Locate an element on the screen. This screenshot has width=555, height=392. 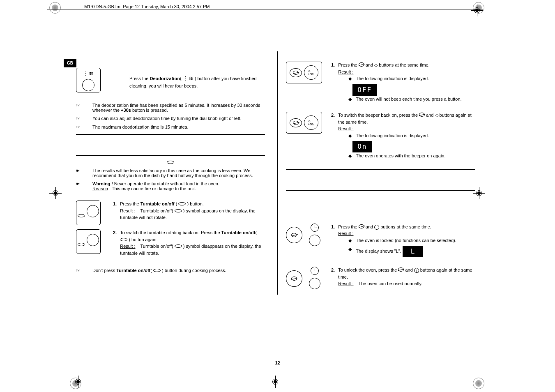
page-number: 12 is located at coordinates (277, 363).